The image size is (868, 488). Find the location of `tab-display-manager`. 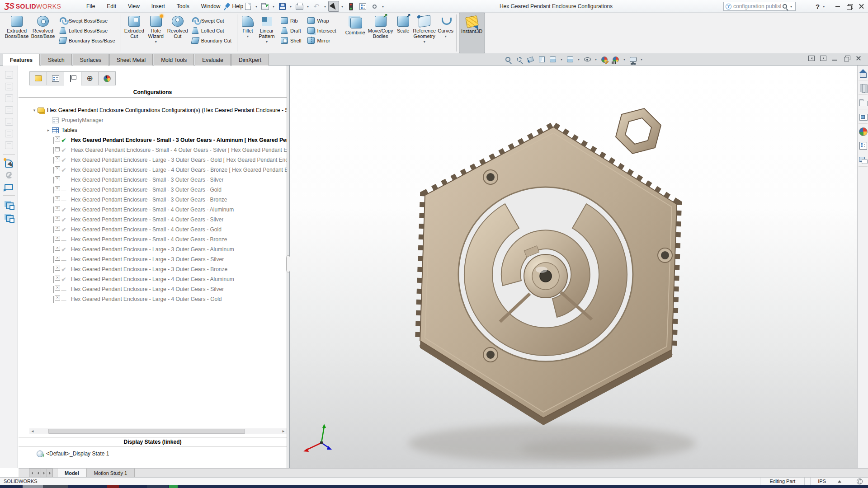

tab-display-manager is located at coordinates (107, 79).